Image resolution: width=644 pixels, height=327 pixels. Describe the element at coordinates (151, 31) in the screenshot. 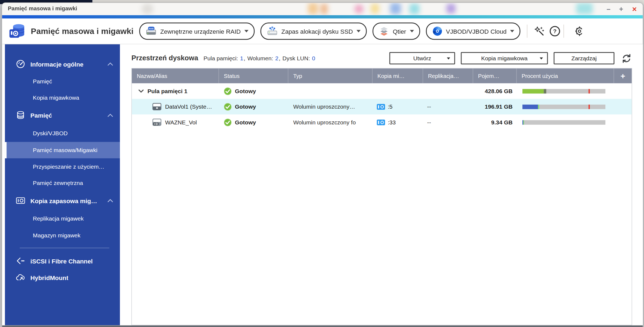

I see `raid-drive-icon: RAID` at that location.